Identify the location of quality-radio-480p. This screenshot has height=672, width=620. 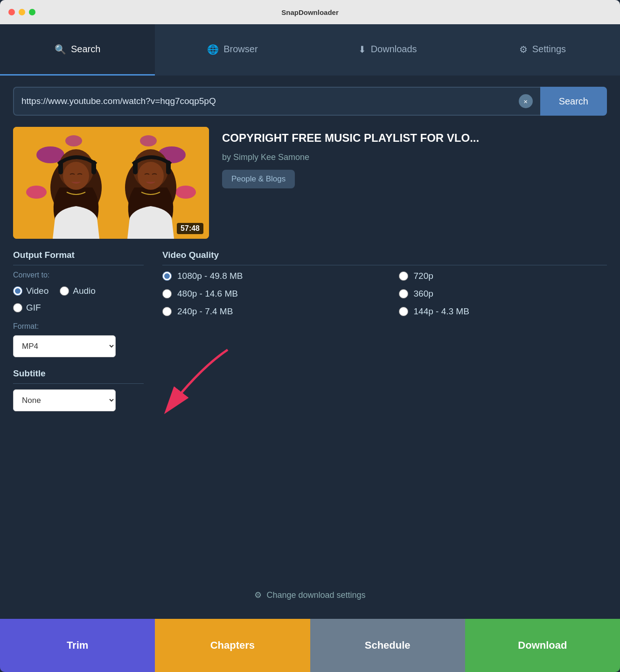
(167, 294).